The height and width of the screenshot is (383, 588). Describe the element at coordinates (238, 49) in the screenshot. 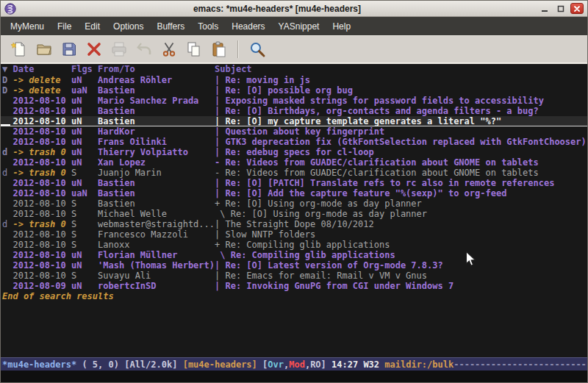

I see `toolbar-separator` at that location.